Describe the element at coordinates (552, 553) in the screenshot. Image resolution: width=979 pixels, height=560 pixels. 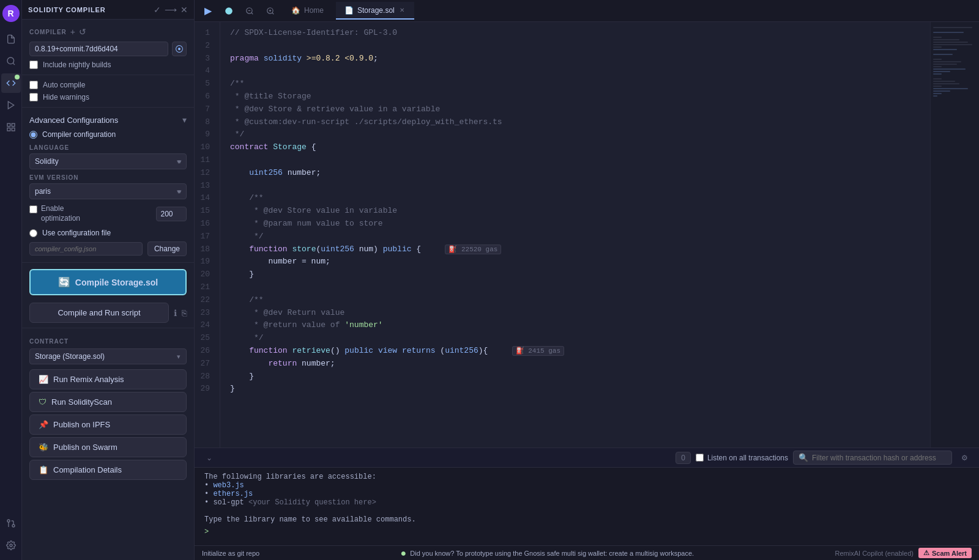
I see `status-tip: Did you know? To prototype using the Gno…` at that location.